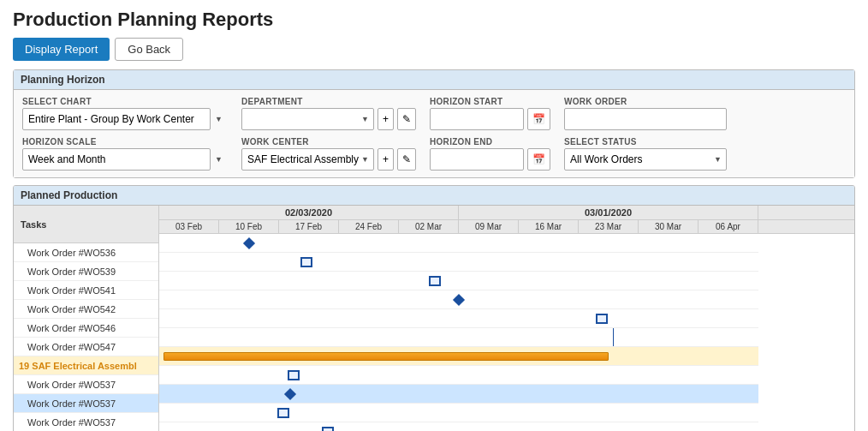 The width and height of the screenshot is (868, 431). Describe the element at coordinates (62, 50) in the screenshot. I see `display-report-button: Display Report` at that location.